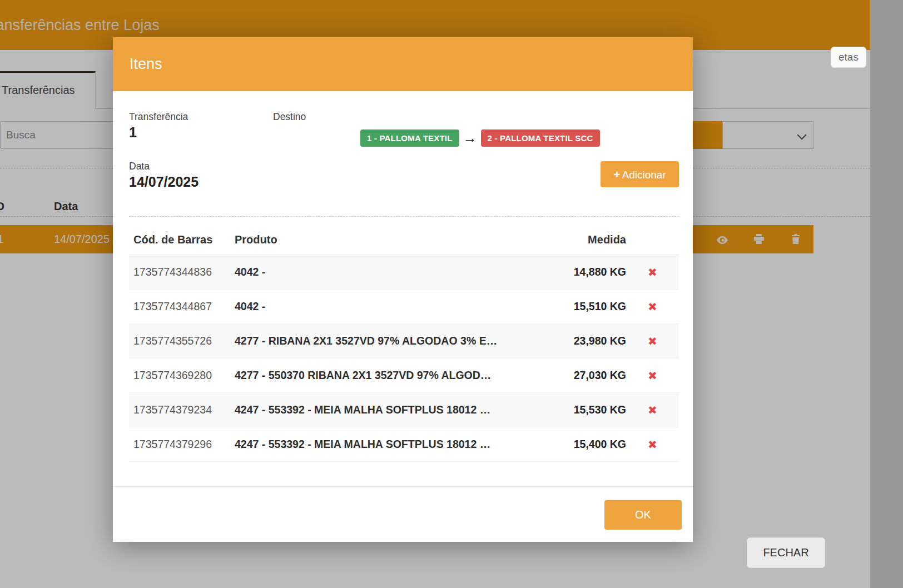 This screenshot has width=903, height=588. I want to click on destination-store-badge: 2 - PALLOMA TEXTIL SCC, so click(540, 138).